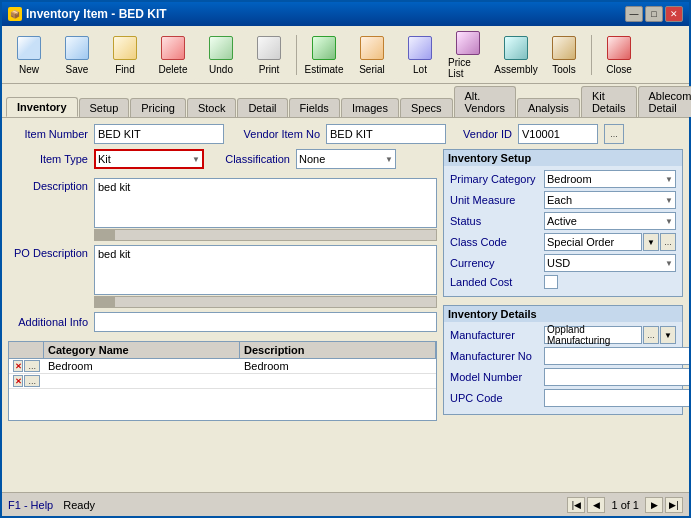  I want to click on undo-button: Undo, so click(221, 55).